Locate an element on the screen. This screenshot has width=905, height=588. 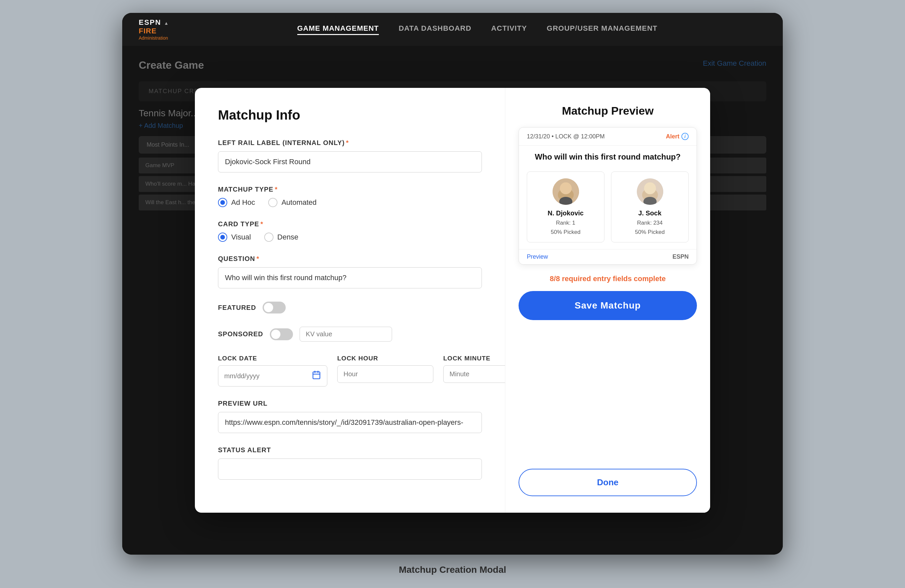
preview-date: 12/31/20 • LOCK @ 12:00PM is located at coordinates (566, 137).